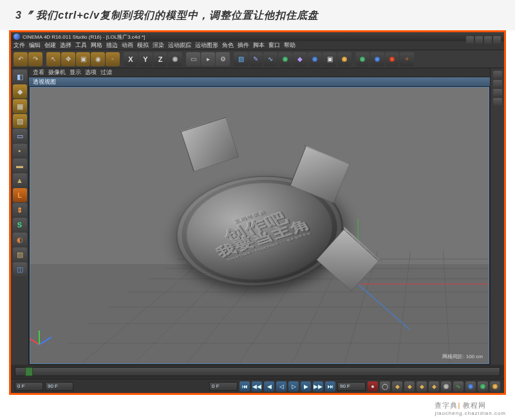 The width and height of the screenshot is (515, 420). I want to click on object-mode-icon: ▦, so click(20, 106).